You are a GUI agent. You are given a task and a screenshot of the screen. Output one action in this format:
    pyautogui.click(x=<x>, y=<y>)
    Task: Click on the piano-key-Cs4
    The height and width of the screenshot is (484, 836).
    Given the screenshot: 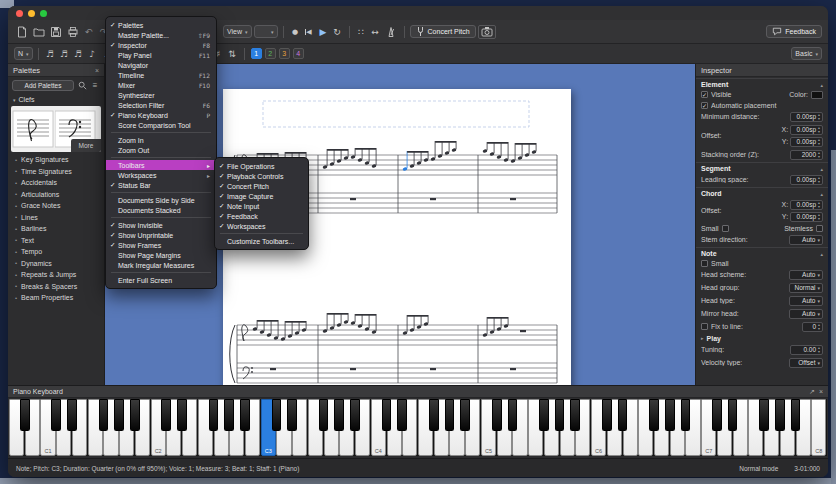 What is the action you would take?
    pyautogui.click(x=387, y=415)
    